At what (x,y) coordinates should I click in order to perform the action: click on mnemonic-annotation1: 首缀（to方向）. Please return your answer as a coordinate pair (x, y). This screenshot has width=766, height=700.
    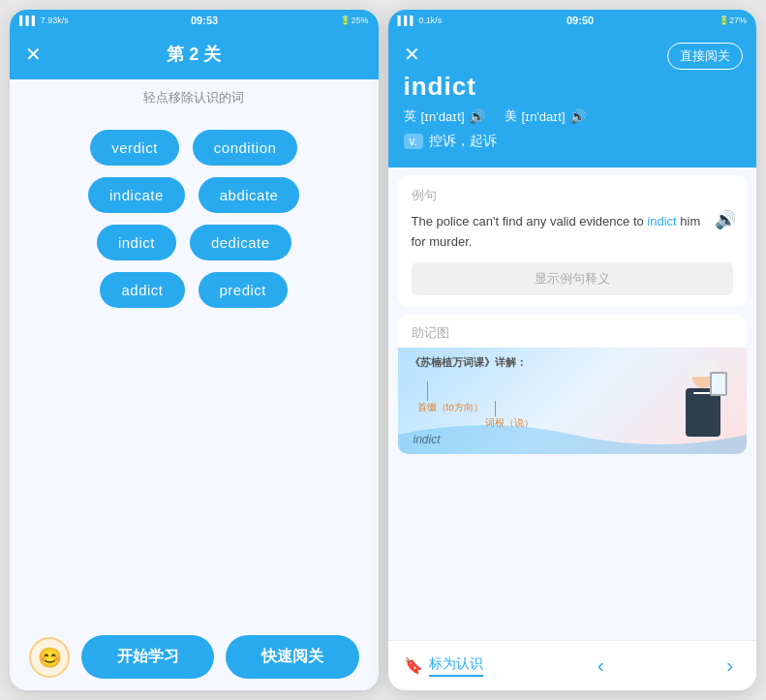
    Looking at the image, I should click on (450, 398).